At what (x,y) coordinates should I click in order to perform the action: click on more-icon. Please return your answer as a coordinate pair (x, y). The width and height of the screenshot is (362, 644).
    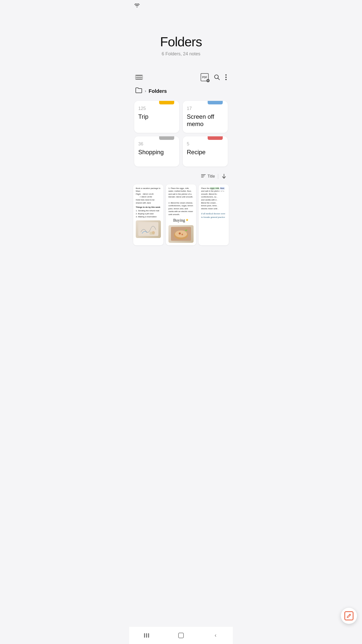
    Looking at the image, I should click on (226, 77).